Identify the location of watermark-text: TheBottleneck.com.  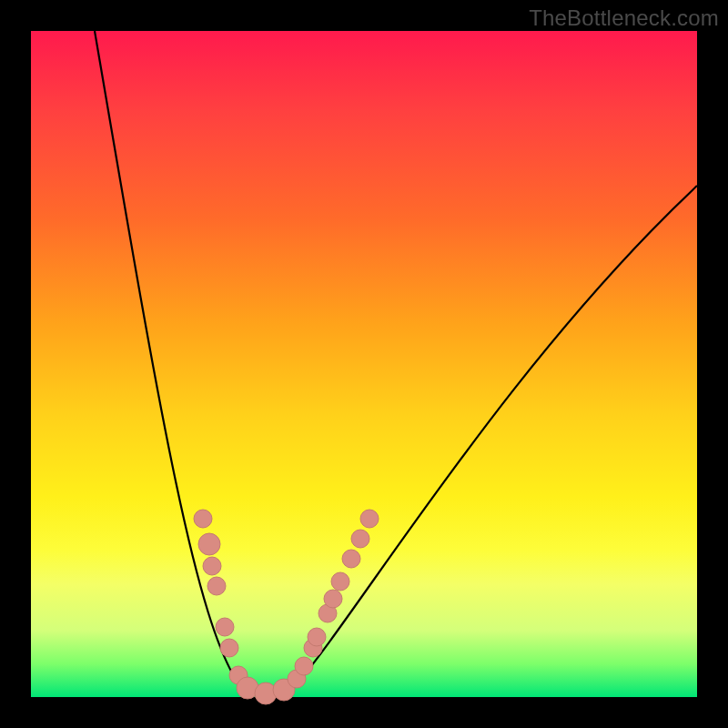
(624, 18).